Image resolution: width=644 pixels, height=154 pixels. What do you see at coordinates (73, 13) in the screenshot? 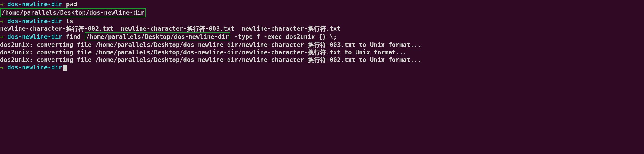
I see `pwd-output: /home/parallels/Desktop/dos-newline-dir` at bounding box center [73, 13].